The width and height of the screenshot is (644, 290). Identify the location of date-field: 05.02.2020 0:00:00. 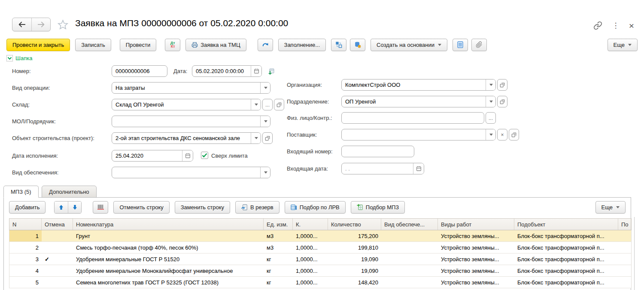
(227, 71).